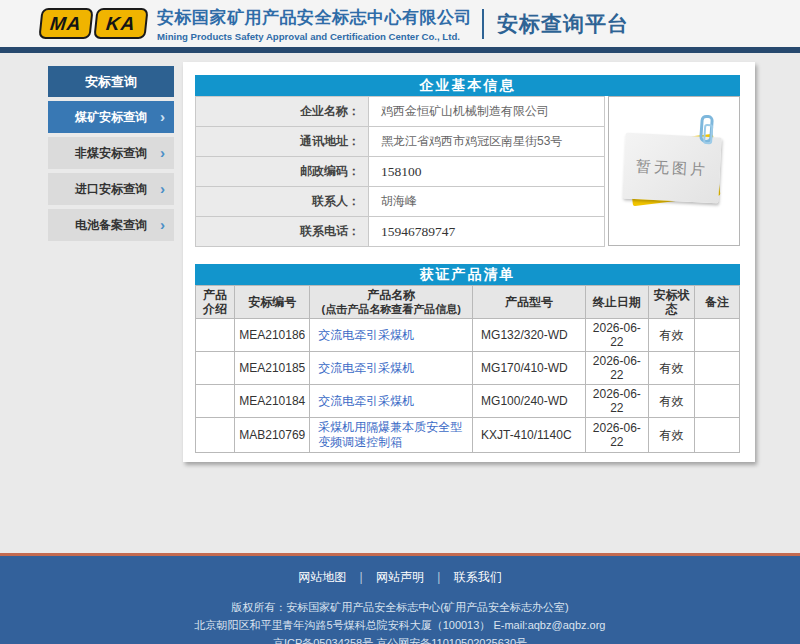 This screenshot has width=800, height=644. What do you see at coordinates (272, 302) in the screenshot?
I see `col-header-cert-no: 安标编号` at bounding box center [272, 302].